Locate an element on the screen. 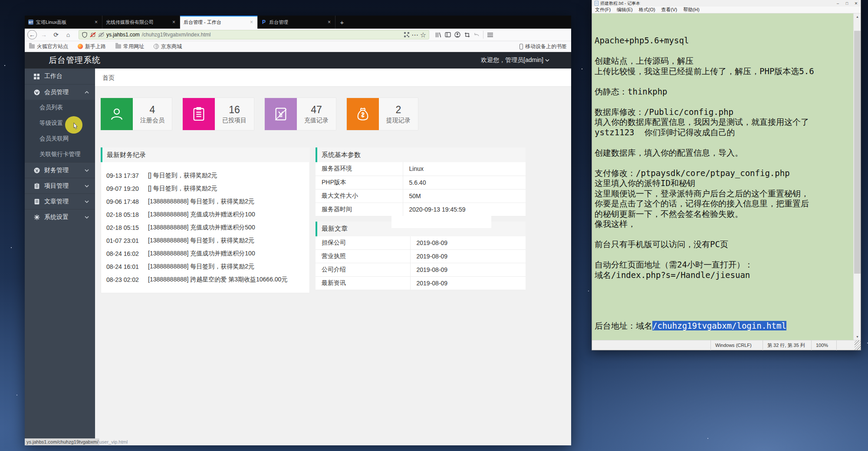 The image size is (868, 451). sidebar-item-workbench: 工作台 is located at coordinates (60, 76).